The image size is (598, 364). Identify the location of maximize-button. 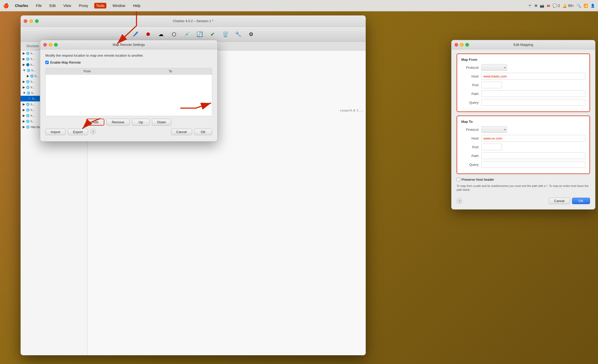
(37, 21).